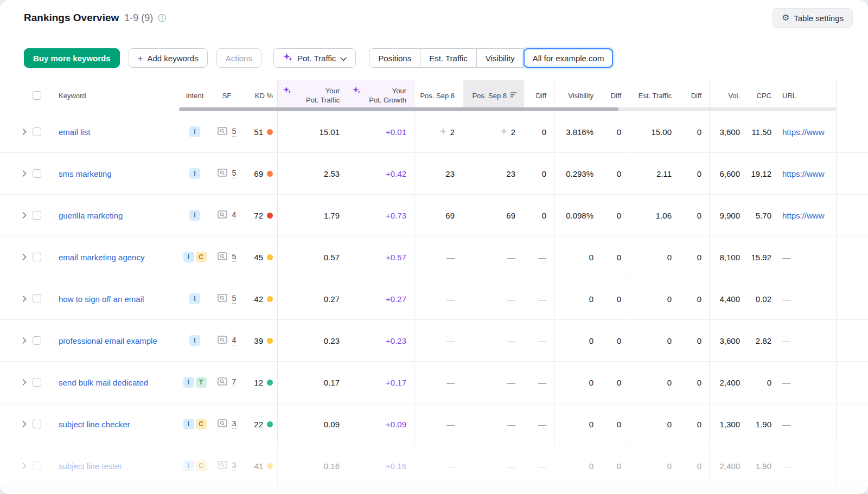  Describe the element at coordinates (760, 95) in the screenshot. I see `col-header-cpc: CPC` at that location.